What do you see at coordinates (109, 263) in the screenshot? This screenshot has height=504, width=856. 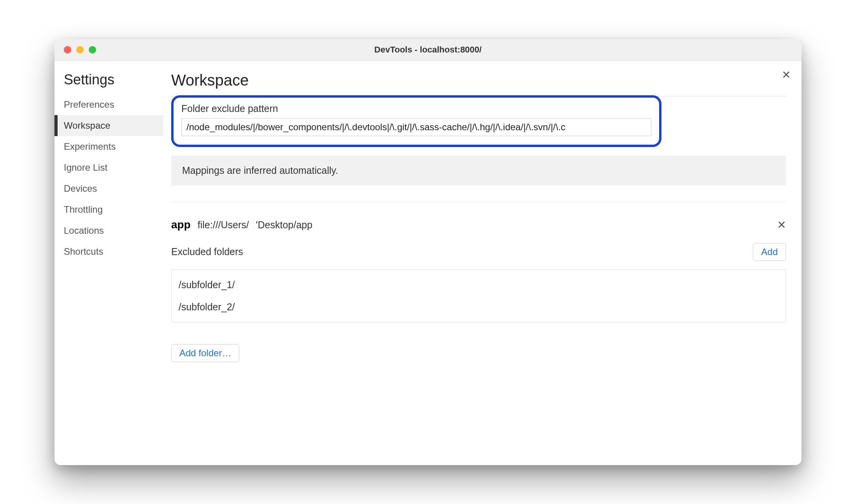 I see `sidebar: Settings Preferences Workspace Experimen…` at bounding box center [109, 263].